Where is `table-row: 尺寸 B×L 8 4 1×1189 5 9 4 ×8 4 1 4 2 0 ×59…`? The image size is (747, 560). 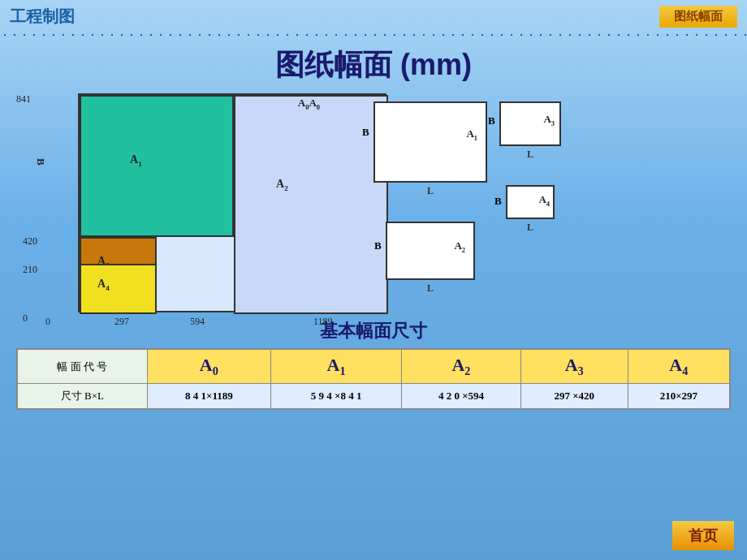 table-row: 尺寸 B×L 8 4 1×1189 5 9 4 ×8 4 1 4 2 0 ×59… is located at coordinates (374, 397).